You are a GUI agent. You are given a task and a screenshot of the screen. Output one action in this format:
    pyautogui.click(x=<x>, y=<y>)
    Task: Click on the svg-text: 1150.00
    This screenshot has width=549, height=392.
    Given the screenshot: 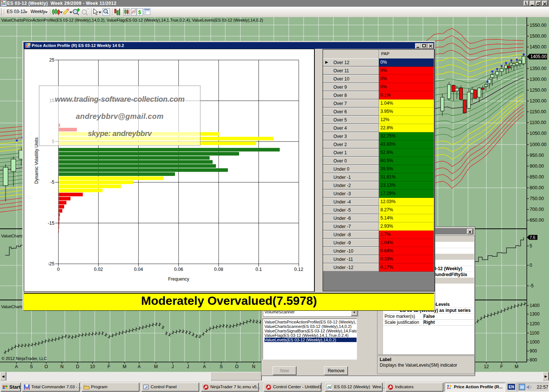 What is the action you would take?
    pyautogui.click(x=538, y=112)
    